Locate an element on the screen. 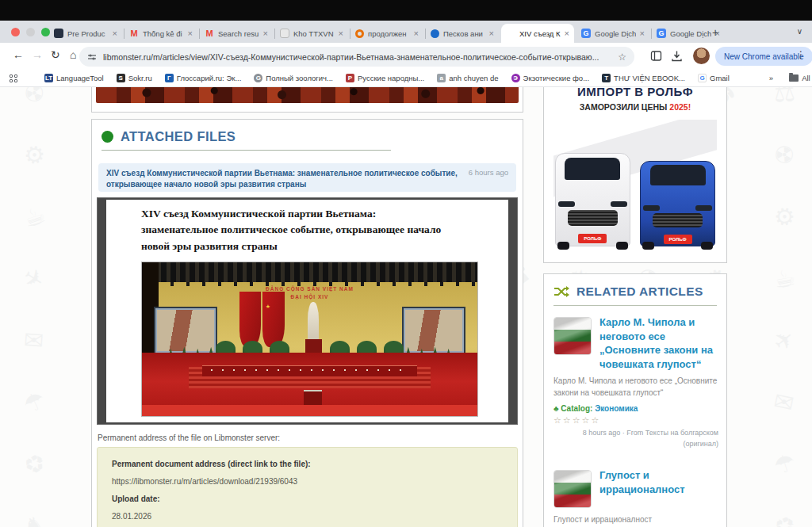  article-title-link: Глупост и иррационалност is located at coordinates (659, 489).